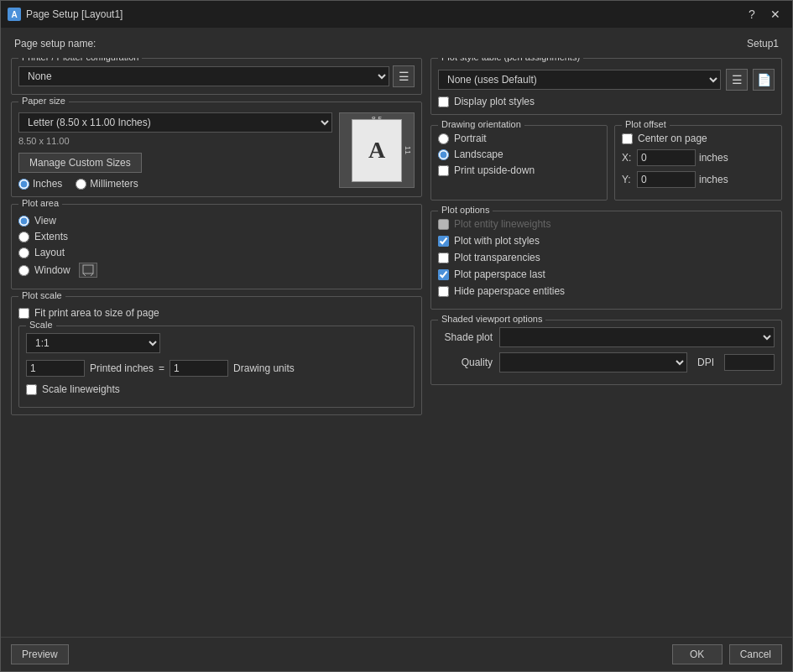  What do you see at coordinates (497, 258) in the screenshot?
I see `plot-transparencies-label: Plot transparencies` at bounding box center [497, 258].